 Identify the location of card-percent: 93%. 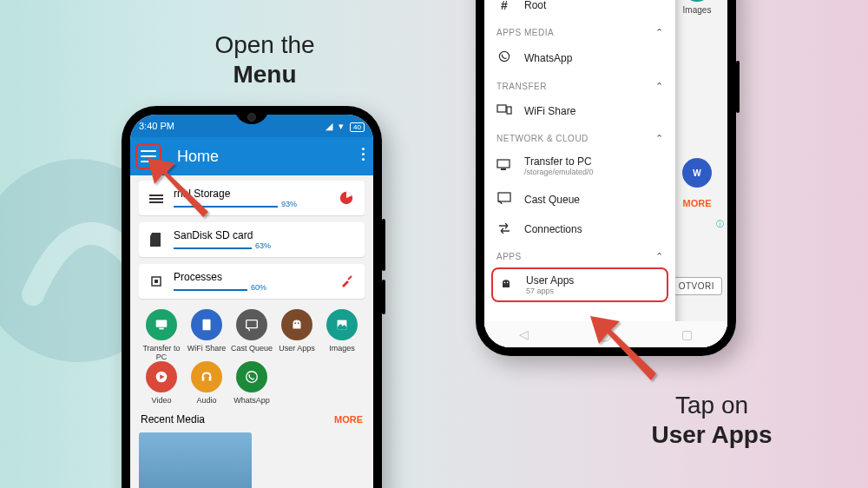
(289, 204).